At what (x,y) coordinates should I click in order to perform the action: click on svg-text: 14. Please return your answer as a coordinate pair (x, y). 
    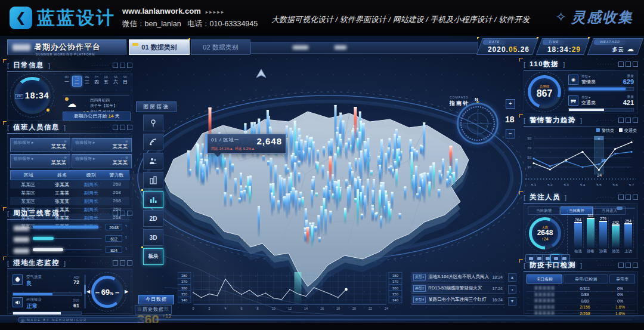
    Looking at the image, I should click on (306, 309).